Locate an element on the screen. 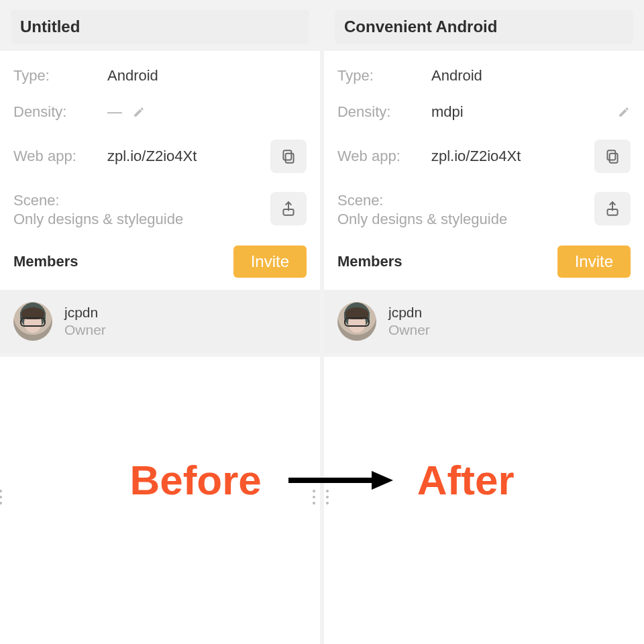 The width and height of the screenshot is (644, 644). density-value: — is located at coordinates (115, 112).